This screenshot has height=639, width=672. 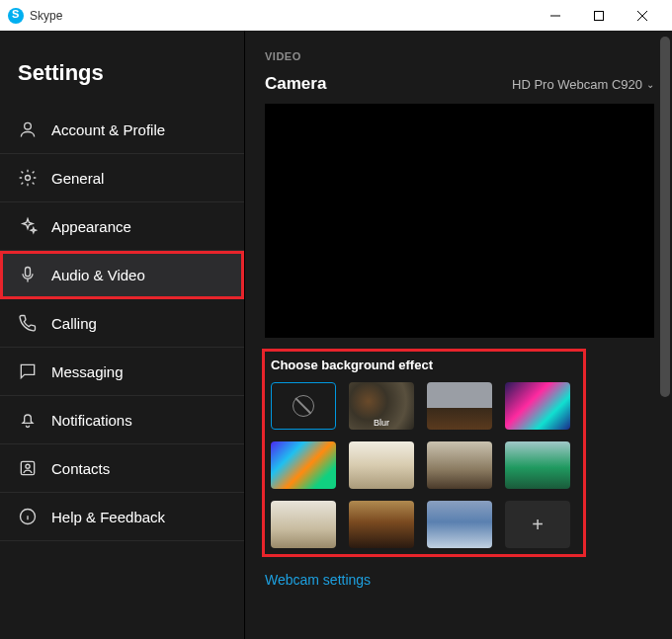 I want to click on background-effect-grid: Blur +, so click(x=424, y=465).